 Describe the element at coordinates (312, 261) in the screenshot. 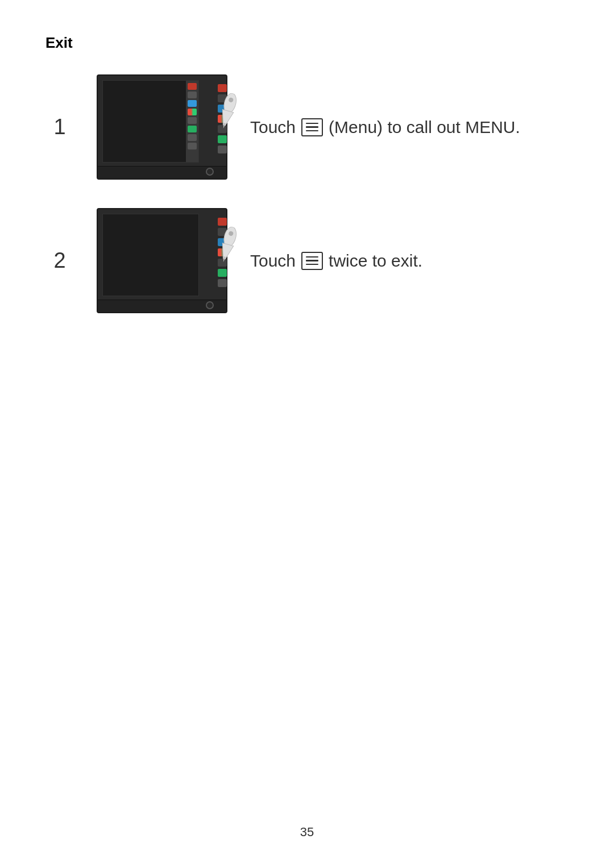

I see `step-2-menu-icon` at that location.